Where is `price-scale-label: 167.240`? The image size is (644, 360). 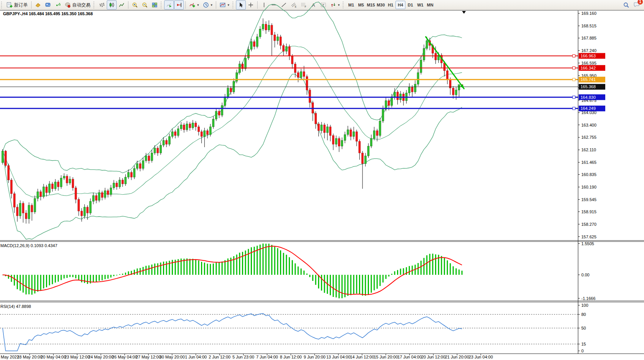 price-scale-label: 167.240 is located at coordinates (589, 51).